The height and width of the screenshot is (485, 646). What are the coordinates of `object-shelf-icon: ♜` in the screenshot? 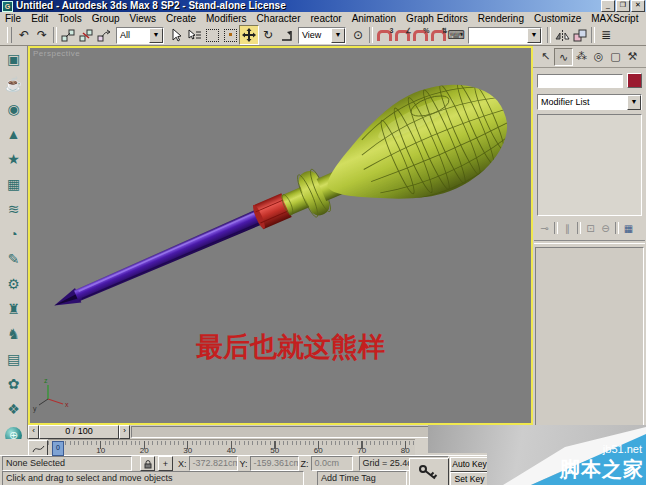 It's located at (14, 308).